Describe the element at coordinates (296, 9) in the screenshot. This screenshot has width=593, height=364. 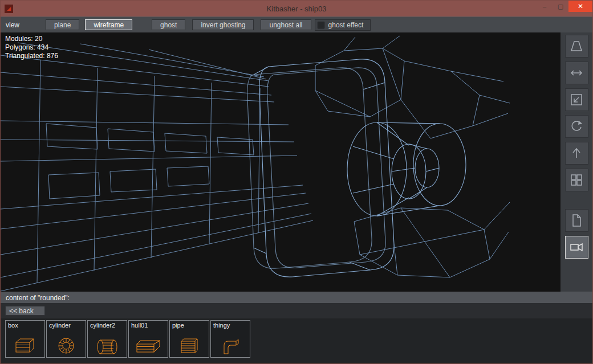
I see `titlebar: ◢ Kitbasher - ship03 – ▢ ✕` at that location.